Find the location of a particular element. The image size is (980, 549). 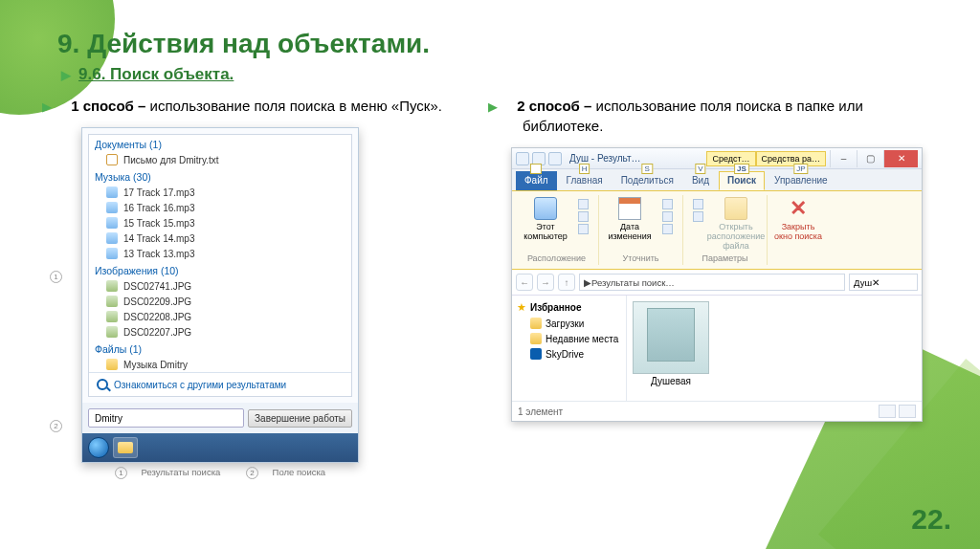

ribbon-group-label: Расположение is located at coordinates (557, 256).